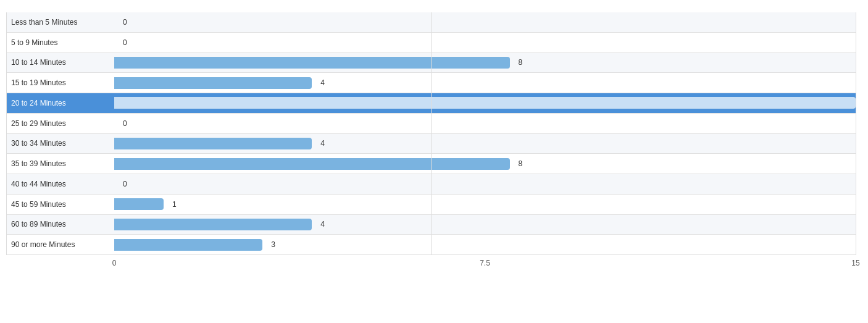 The width and height of the screenshot is (868, 323). I want to click on bar-value: 3, so click(273, 245).